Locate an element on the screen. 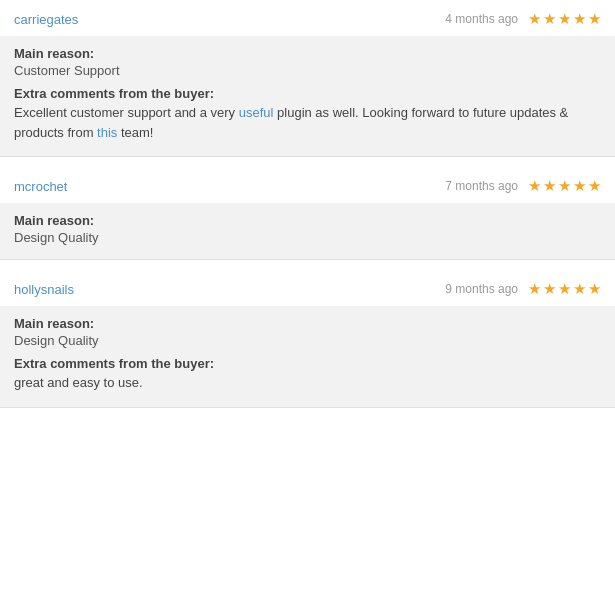 The width and height of the screenshot is (615, 610). review-date-3: 9 months ago is located at coordinates (482, 289).